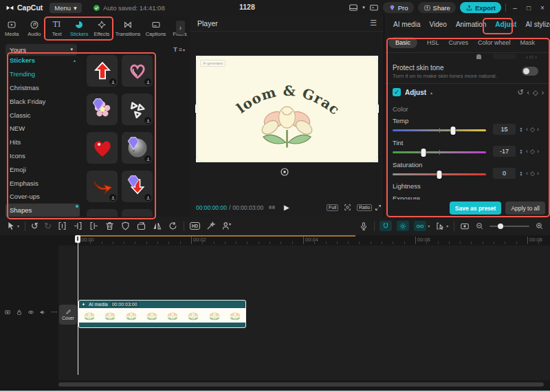  I want to click on category-trending: Trending, so click(43, 74).